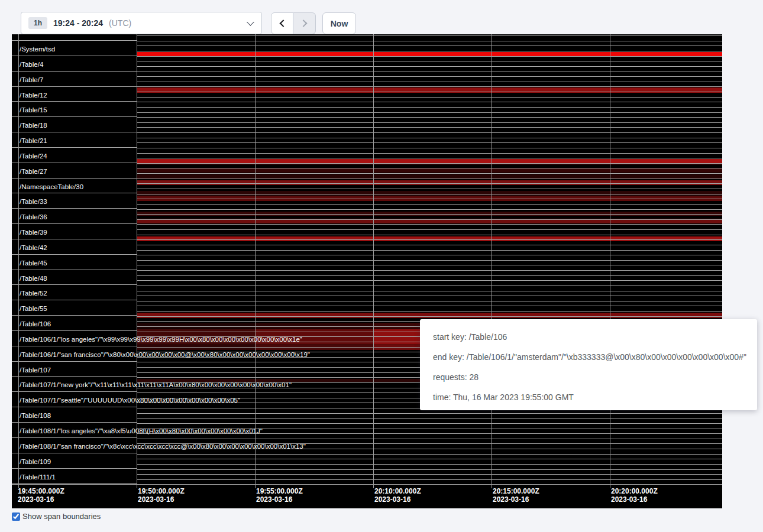  What do you see at coordinates (16, 517) in the screenshot?
I see `show-span-boundaries-checkbox` at bounding box center [16, 517].